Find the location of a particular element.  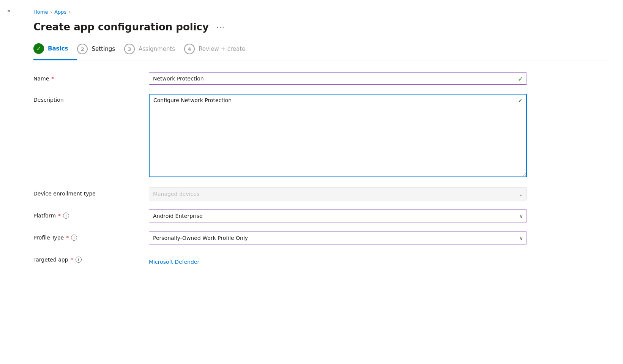

step-circle-review: 4 is located at coordinates (189, 49).